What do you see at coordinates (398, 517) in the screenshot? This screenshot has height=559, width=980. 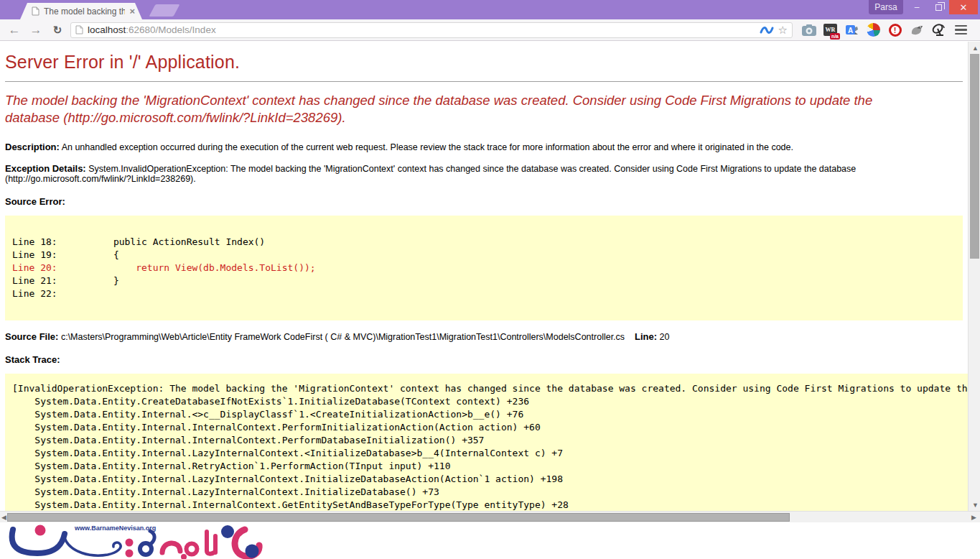 I see `horizontal-scrollbar-thumb` at bounding box center [398, 517].